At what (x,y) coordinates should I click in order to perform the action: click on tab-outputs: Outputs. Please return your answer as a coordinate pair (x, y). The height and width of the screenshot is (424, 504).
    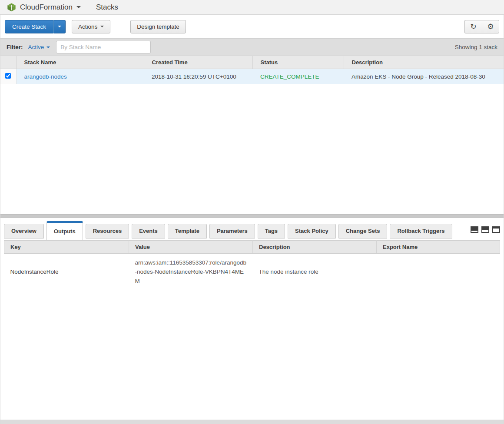
    Looking at the image, I should click on (65, 231).